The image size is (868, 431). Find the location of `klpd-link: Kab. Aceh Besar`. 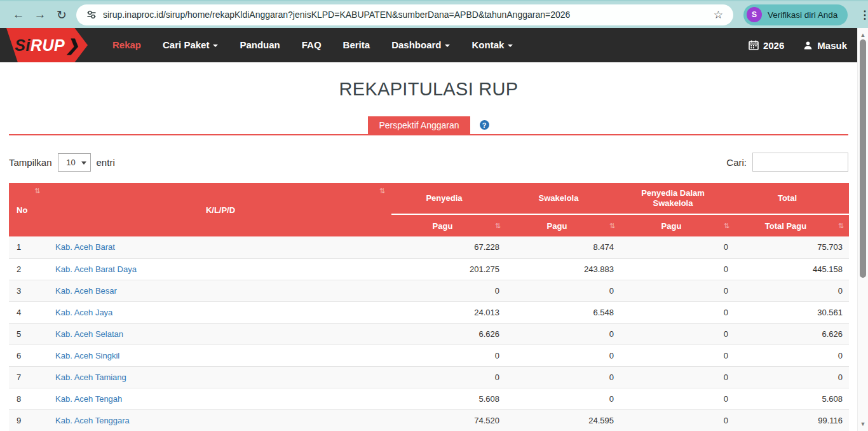

klpd-link: Kab. Aceh Besar is located at coordinates (86, 291).